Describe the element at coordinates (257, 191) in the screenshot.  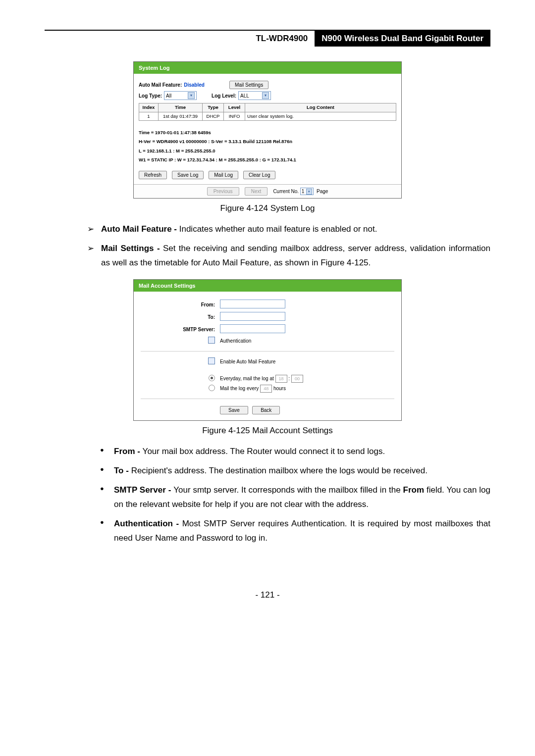
I see `next-button: Next` at that location.